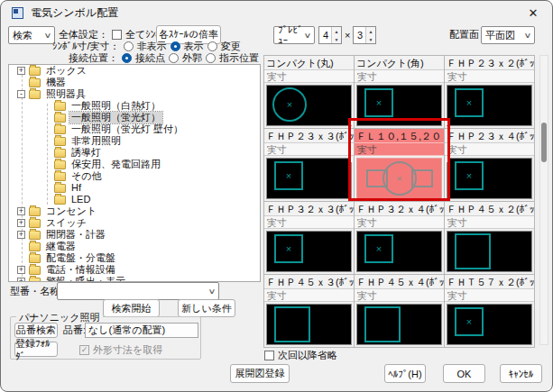 This screenshot has height=392, width=553. Describe the element at coordinates (175, 47) in the screenshot. I see `radio-show` at that location.